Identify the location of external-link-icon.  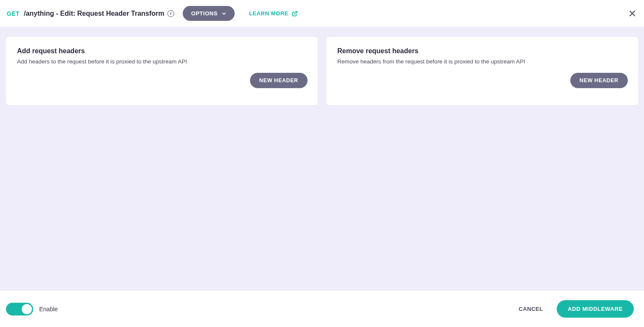
(295, 14).